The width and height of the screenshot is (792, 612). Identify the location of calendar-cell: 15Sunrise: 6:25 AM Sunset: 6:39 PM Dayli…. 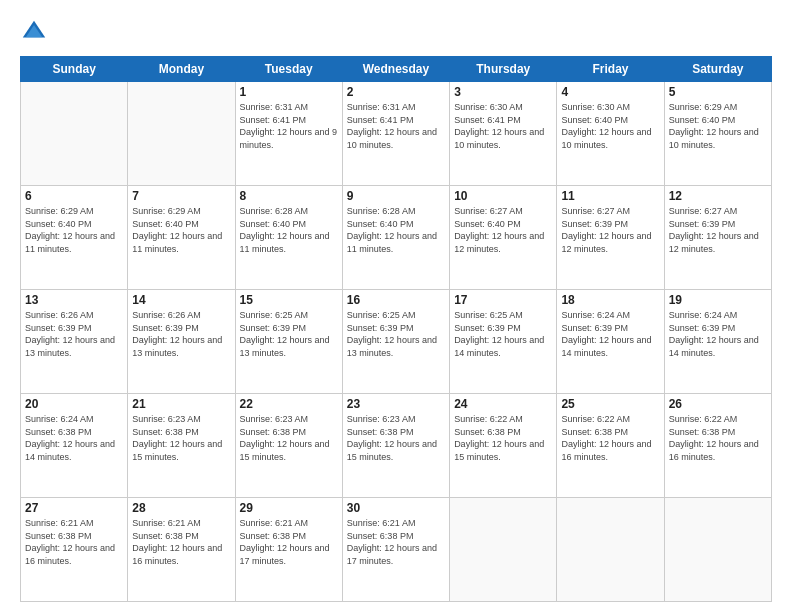
(288, 342).